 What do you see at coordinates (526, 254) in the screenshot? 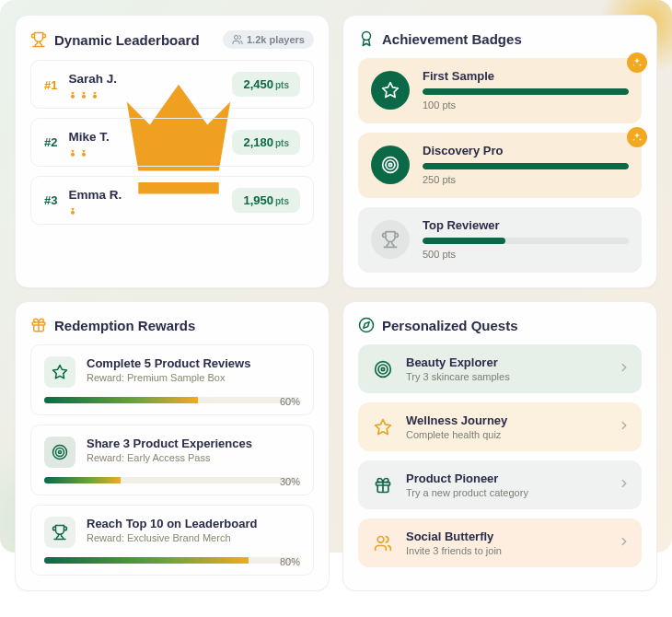
I see `achievement-points: 500 pts` at bounding box center [526, 254].